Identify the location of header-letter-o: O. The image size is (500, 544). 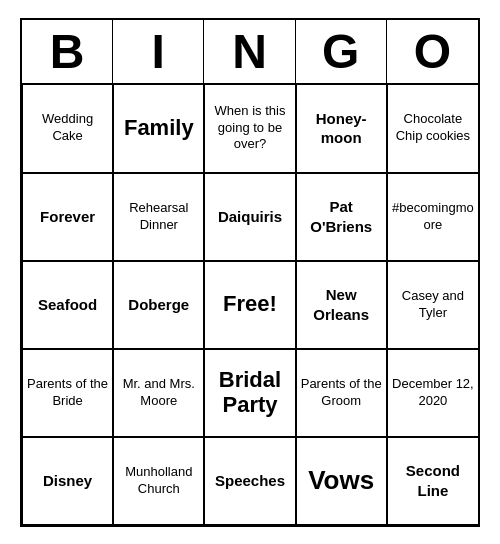
(432, 52).